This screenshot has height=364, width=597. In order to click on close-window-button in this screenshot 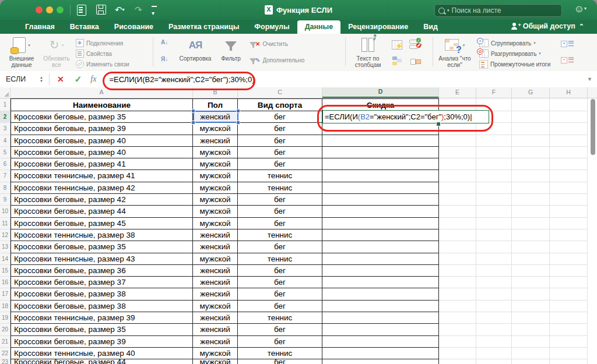, I will do `click(39, 10)`.